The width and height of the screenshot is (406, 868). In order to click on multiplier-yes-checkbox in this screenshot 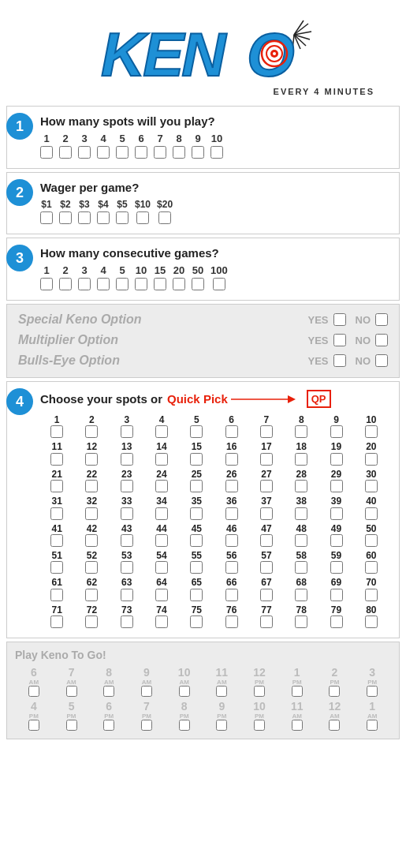, I will do `click(340, 340)`.